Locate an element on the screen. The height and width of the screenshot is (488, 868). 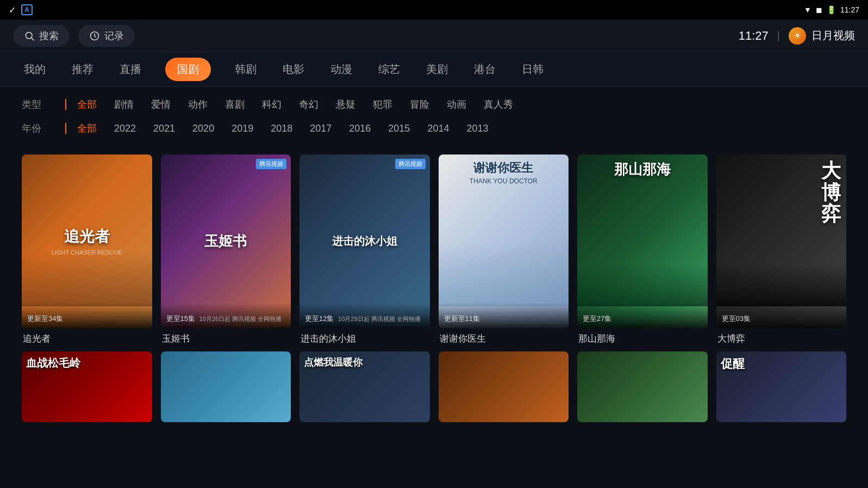
top-nav-right: 11:27 | ☀ 日月视频 is located at coordinates (797, 36).